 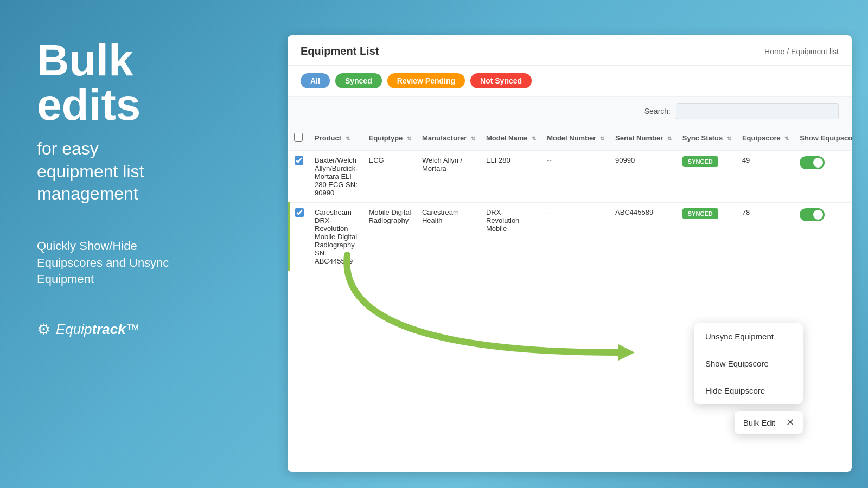 I want to click on sort-model-number-icon: ⇅, so click(x=602, y=139).